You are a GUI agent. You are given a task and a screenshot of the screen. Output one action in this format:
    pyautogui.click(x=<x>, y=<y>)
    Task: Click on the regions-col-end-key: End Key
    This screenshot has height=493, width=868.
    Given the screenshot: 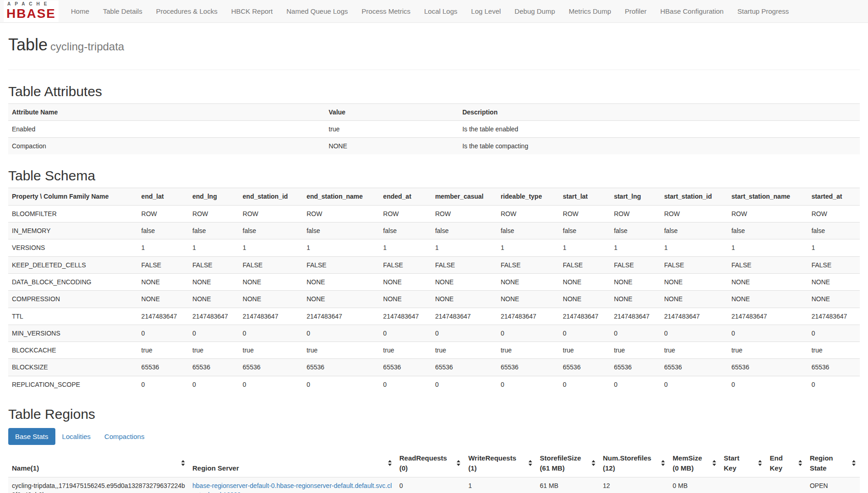 What is the action you would take?
    pyautogui.click(x=786, y=463)
    